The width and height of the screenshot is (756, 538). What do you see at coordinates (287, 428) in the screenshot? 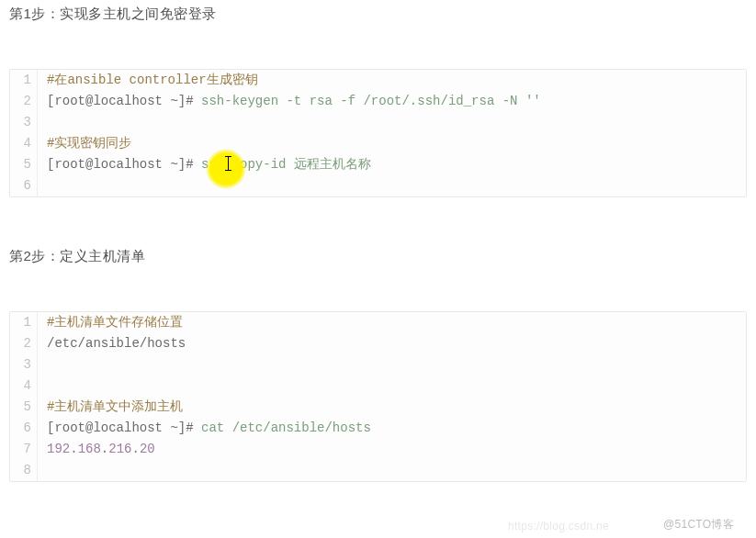
I see `code-token: cat /etc/ansible/hosts` at bounding box center [287, 428].